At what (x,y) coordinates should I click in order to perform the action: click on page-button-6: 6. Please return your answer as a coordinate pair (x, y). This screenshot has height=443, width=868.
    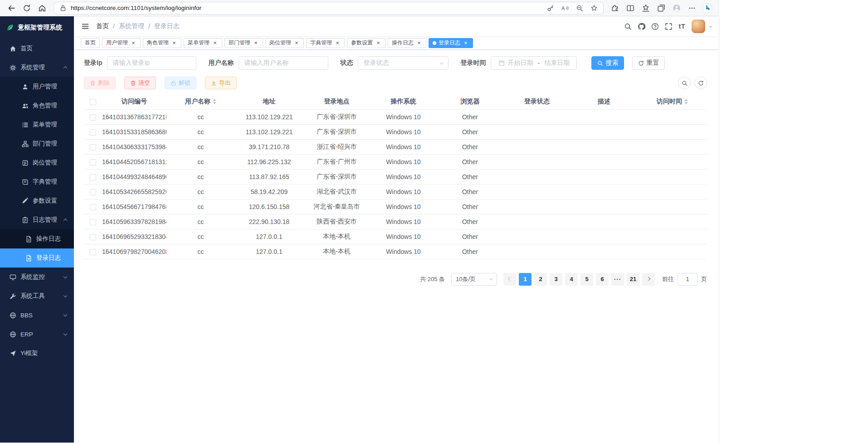
    Looking at the image, I should click on (602, 279).